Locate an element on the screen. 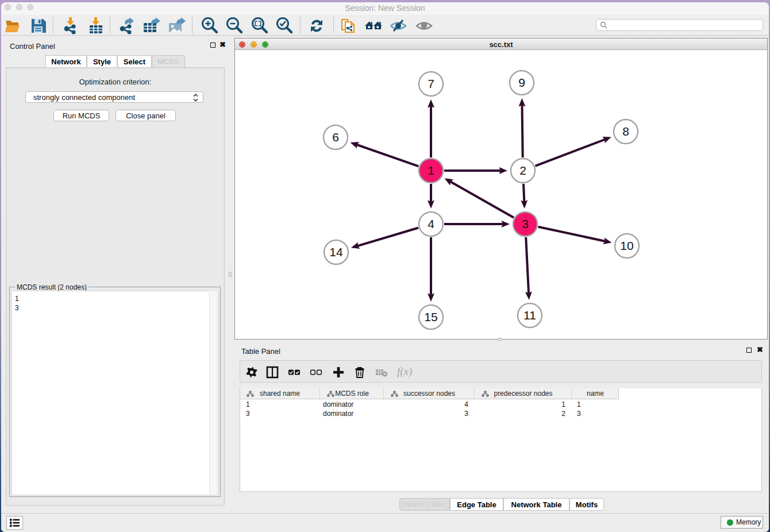 This screenshot has height=532, width=770. svg-text: 14 is located at coordinates (336, 252).